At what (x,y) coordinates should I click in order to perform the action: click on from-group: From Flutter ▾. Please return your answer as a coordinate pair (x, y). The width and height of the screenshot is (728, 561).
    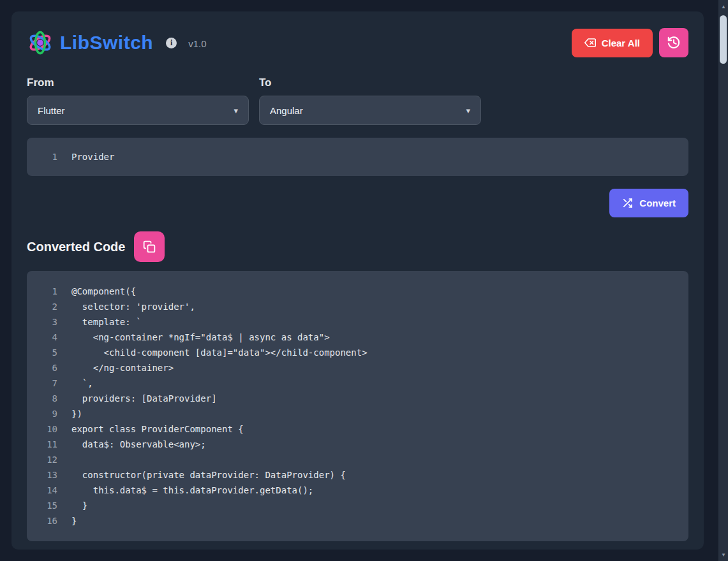
    Looking at the image, I should click on (138, 101).